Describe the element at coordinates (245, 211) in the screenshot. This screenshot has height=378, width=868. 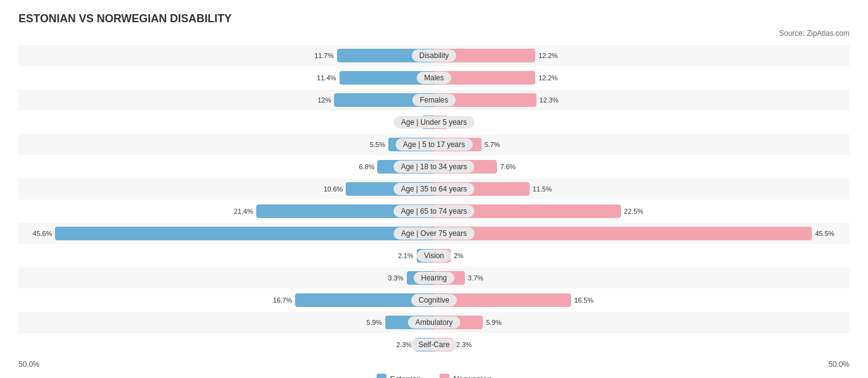
I see `bar-left-value: 21.4%` at that location.